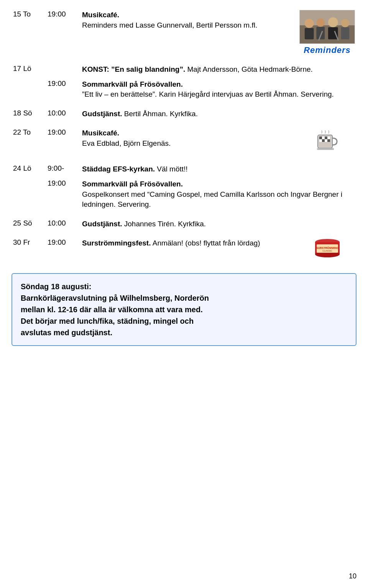 This screenshot has width=368, height=588. Describe the element at coordinates (63, 33) in the screenshot. I see `event-time-1: 19:00` at that location.